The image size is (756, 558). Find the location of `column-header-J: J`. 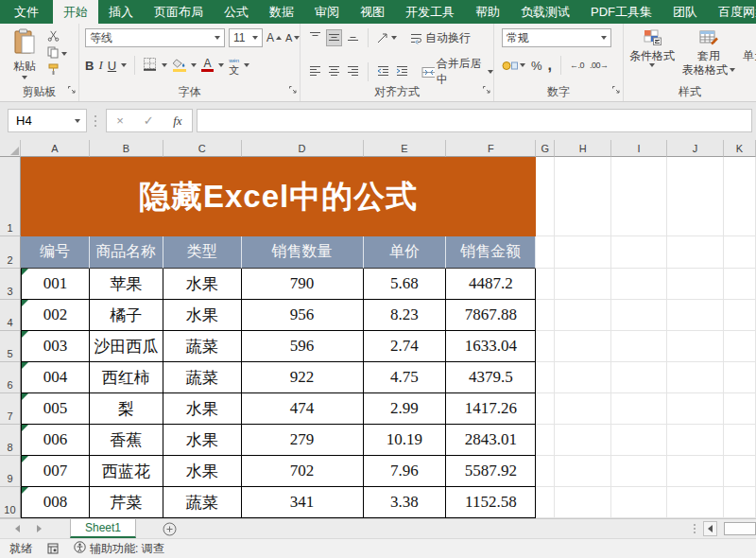

column-header-J: J is located at coordinates (696, 148).